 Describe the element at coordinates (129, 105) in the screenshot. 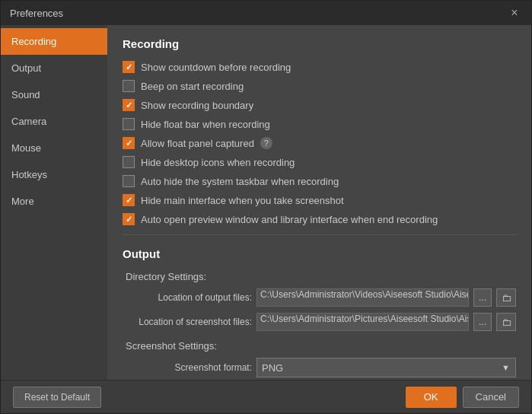

I see `checkbox-show-boundary` at that location.